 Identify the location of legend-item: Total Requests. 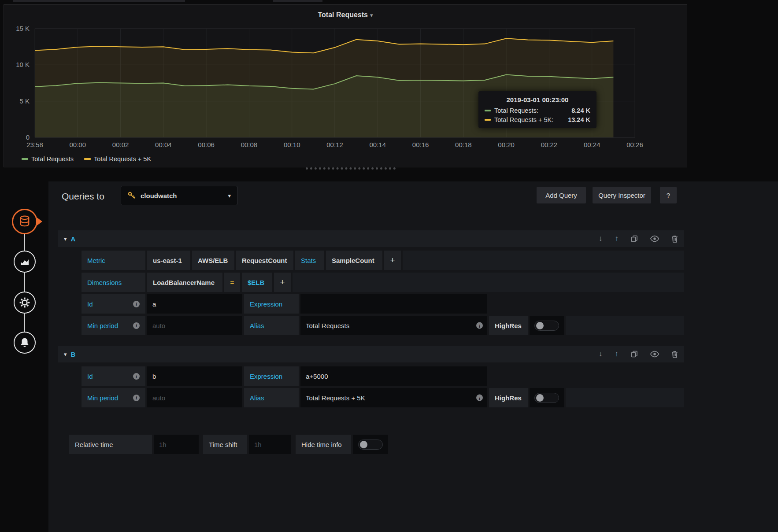
(48, 159).